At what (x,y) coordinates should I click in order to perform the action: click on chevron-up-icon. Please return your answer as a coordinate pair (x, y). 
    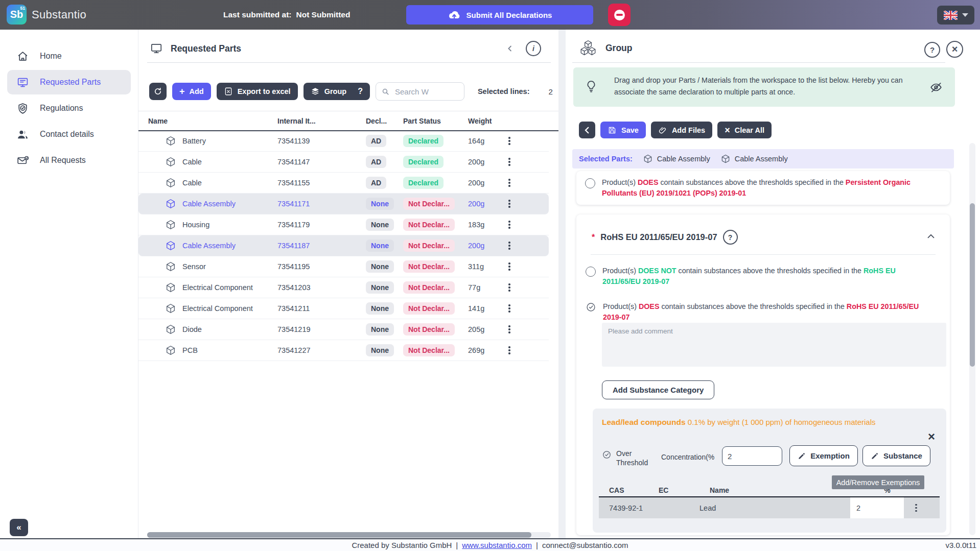
    Looking at the image, I should click on (931, 236).